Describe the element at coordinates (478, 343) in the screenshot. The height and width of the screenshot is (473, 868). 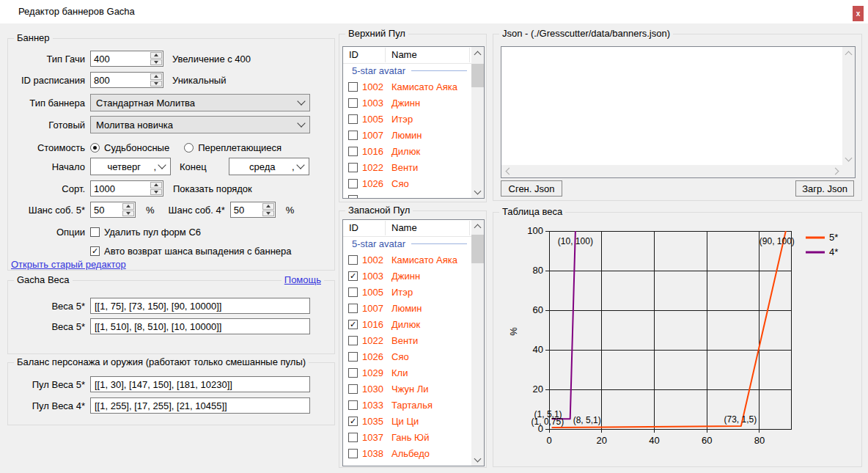
I see `reserve-pool-scrollbar` at that location.